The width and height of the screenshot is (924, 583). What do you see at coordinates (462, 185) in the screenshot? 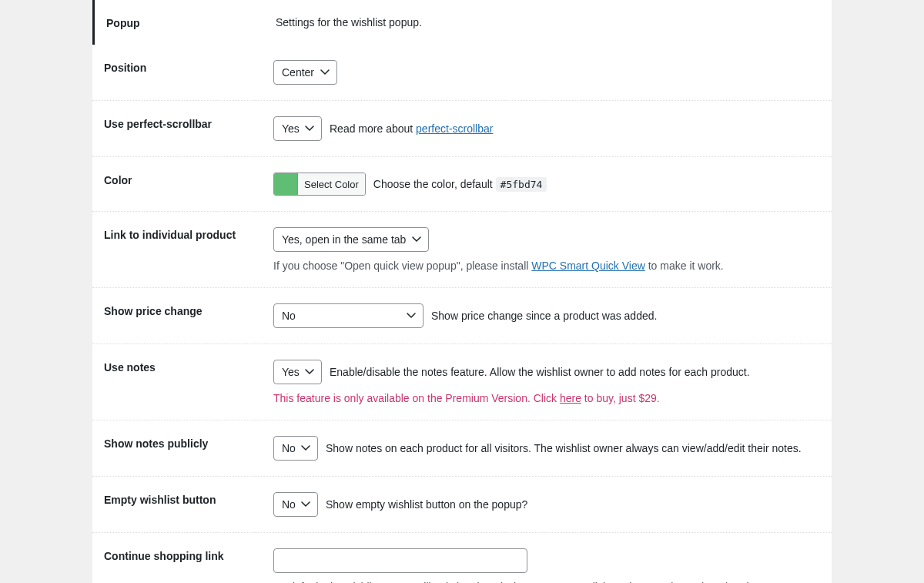
I see `row-color: Color Select Color Choose the color, def…` at bounding box center [462, 185].